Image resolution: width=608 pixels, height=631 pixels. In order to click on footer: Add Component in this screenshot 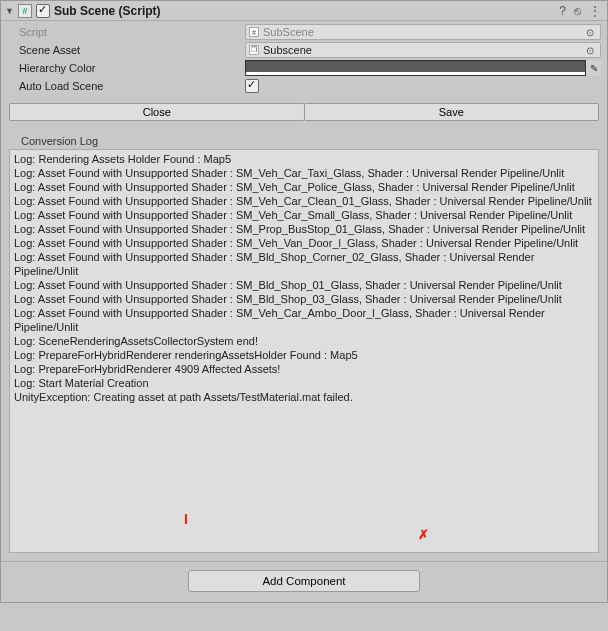, I will do `click(304, 583)`.